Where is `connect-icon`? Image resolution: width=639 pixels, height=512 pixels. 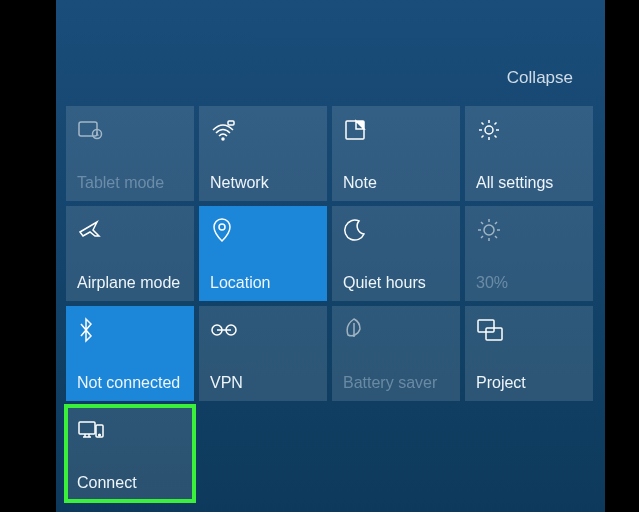
connect-icon is located at coordinates (130, 430).